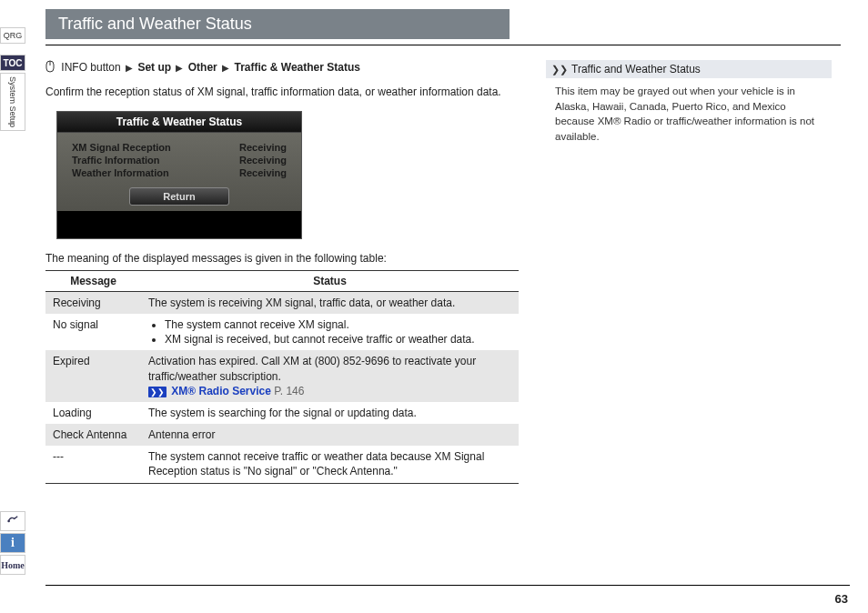 The image size is (868, 613). I want to click on device-row-label: Weather Information, so click(120, 173).